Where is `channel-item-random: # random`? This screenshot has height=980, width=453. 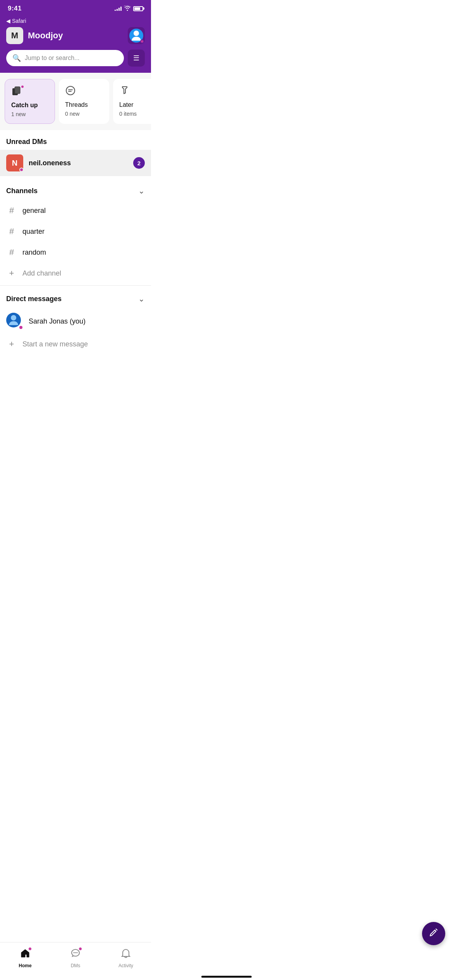 channel-item-random: # random is located at coordinates (76, 252).